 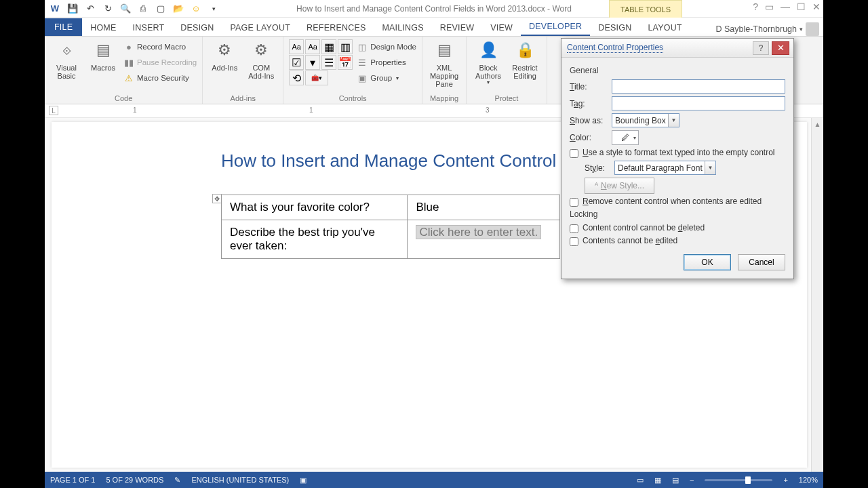 I want to click on redo-icon: ↻, so click(x=108, y=9).